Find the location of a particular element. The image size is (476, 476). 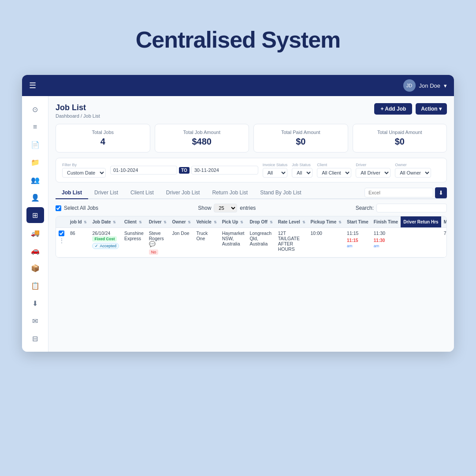

client-group: Client All Client is located at coordinates (334, 170).